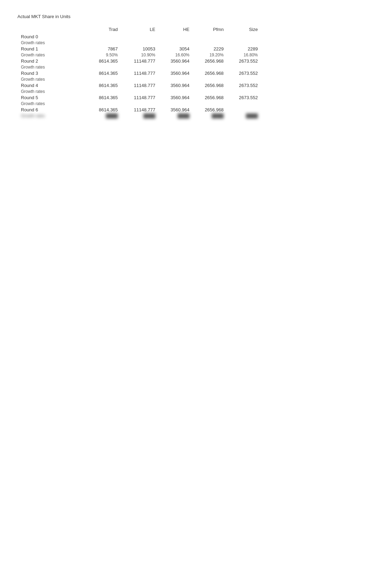 This screenshot has height=588, width=370. Describe the element at coordinates (176, 29) in the screenshot. I see `col-header-he: HE` at that location.